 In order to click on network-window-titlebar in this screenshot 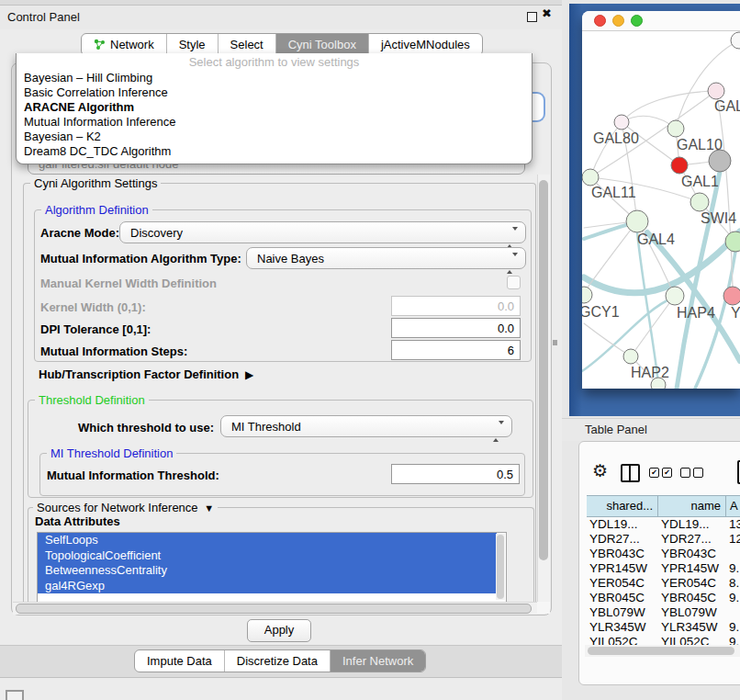, I will do `click(661, 21)`.